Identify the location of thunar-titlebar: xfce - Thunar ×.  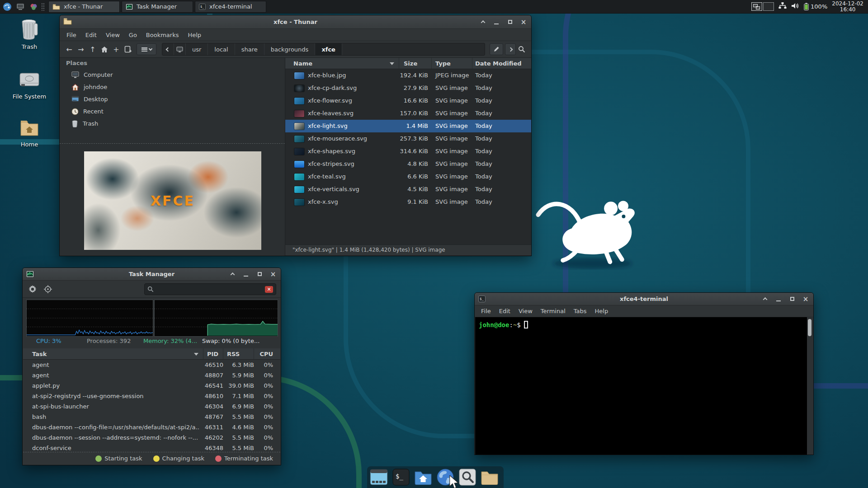
(296, 22).